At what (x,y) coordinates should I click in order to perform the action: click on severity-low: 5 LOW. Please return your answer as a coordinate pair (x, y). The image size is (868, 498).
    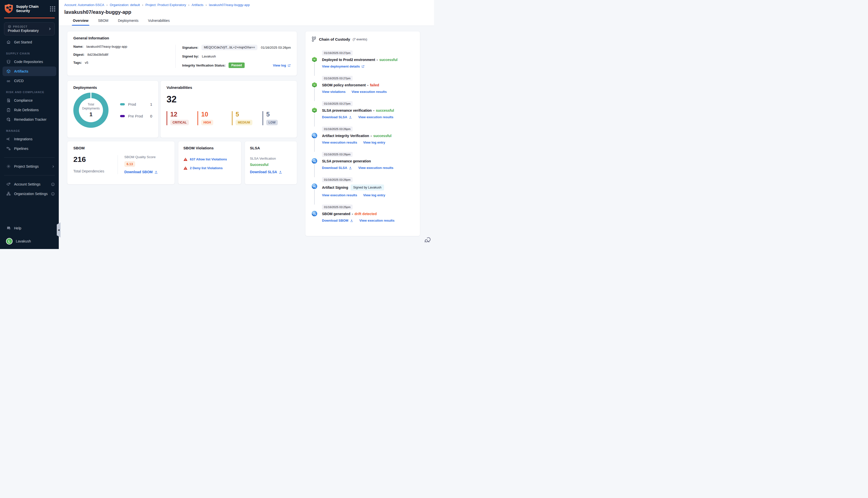
    Looking at the image, I should click on (276, 118).